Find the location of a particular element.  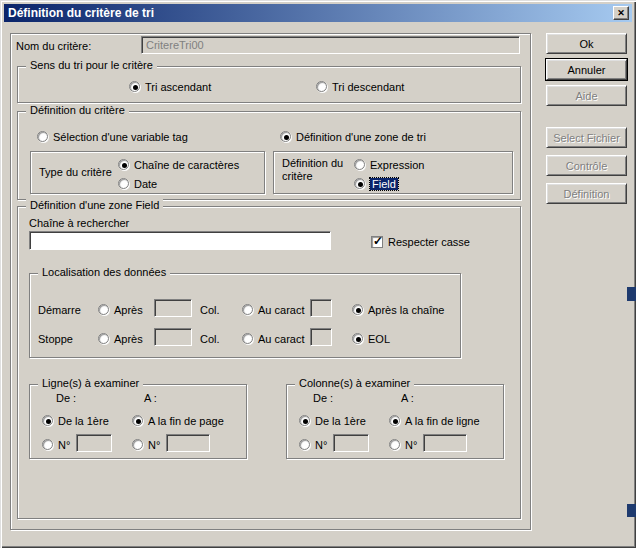

lines-group: Ligne(s) à examiner De : A : De la 1ère … is located at coordinates (138, 422).